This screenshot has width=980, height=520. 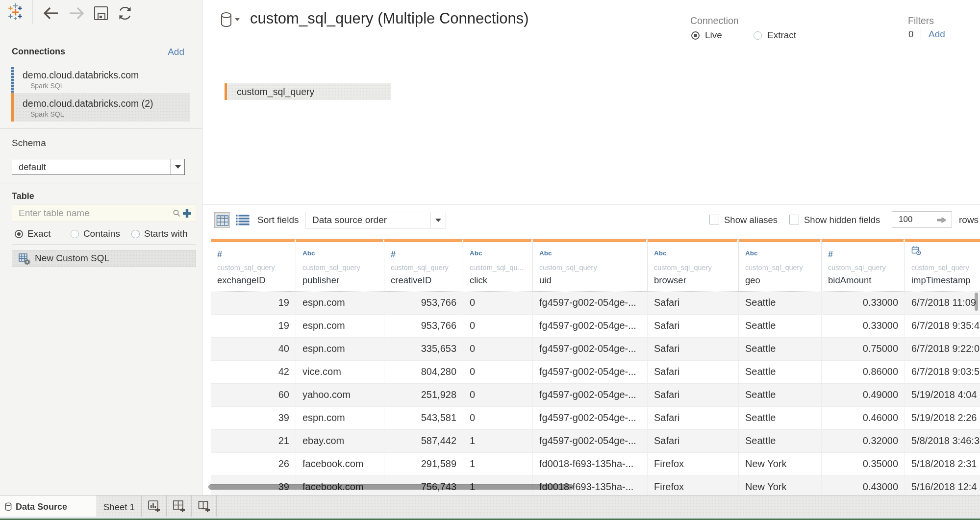 What do you see at coordinates (863, 441) in the screenshot?
I see `table-cell-bidAmount: 0.32000` at bounding box center [863, 441].